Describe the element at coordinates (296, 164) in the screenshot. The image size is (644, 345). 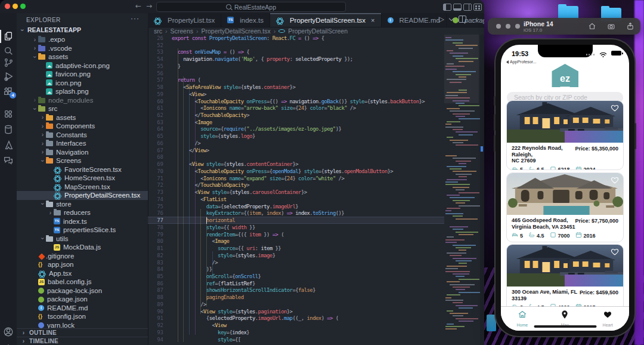
I see `code-line-69: 69 <View style={styles.contentContainer}…` at that location.